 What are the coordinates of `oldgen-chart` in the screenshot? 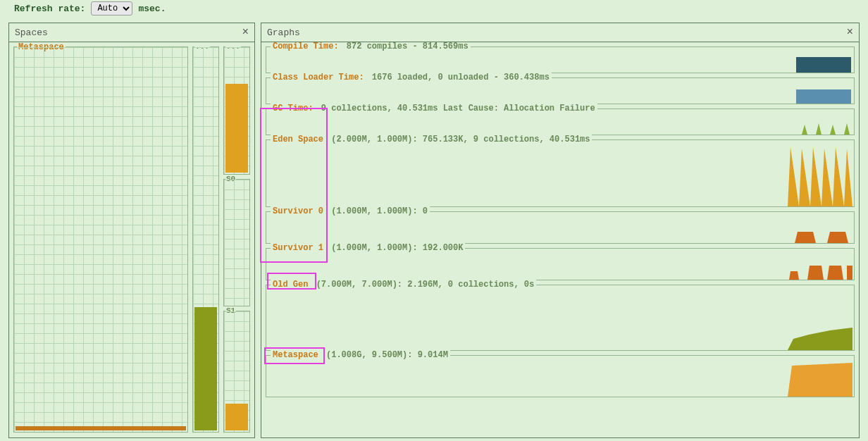 It's located at (820, 319).